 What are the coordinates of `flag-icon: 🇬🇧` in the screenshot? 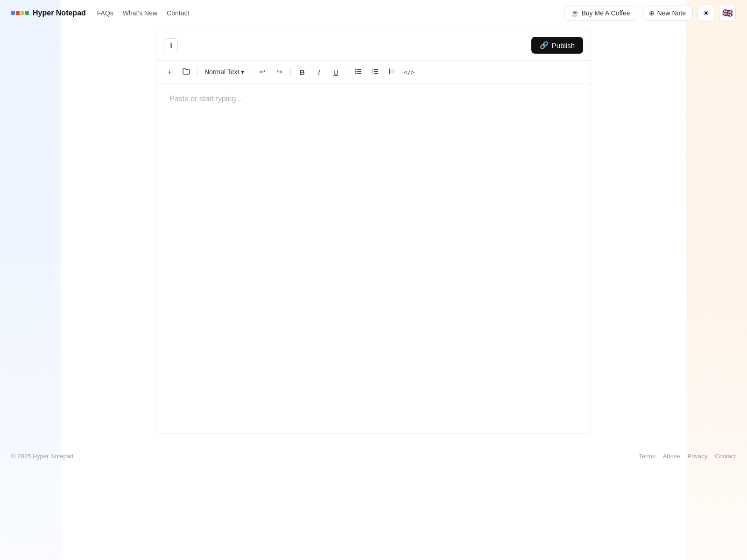 It's located at (727, 13).